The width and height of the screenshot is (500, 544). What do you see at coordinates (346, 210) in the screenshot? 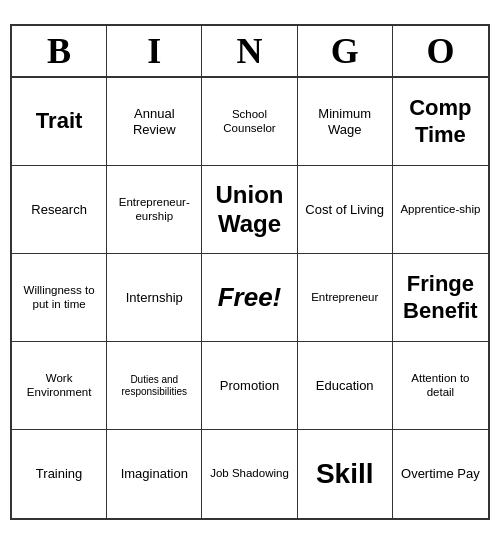
I see `bingo-cell: Cost of Living` at bounding box center [346, 210].